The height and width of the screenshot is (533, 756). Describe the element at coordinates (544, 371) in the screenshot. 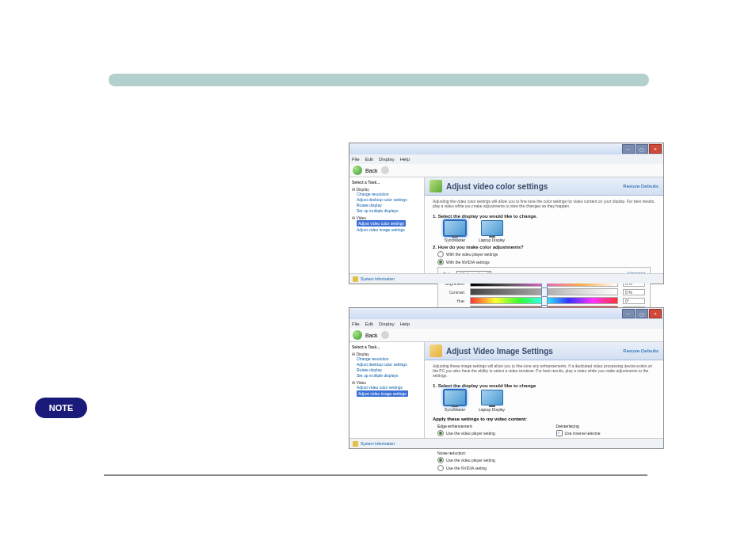

I see `panel-description: Adjusting these image settings will allo…` at that location.